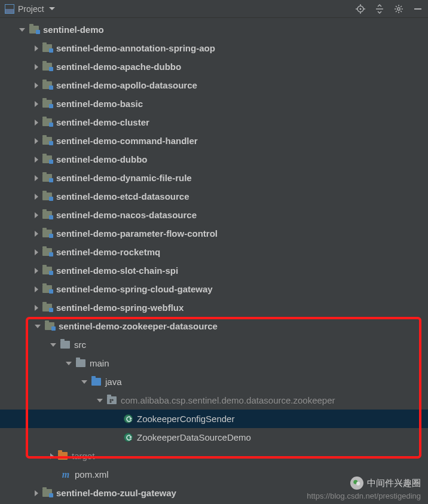 The width and height of the screenshot is (428, 504). Describe the element at coordinates (380, 9) in the screenshot. I see `collapse-all-icon` at that location.